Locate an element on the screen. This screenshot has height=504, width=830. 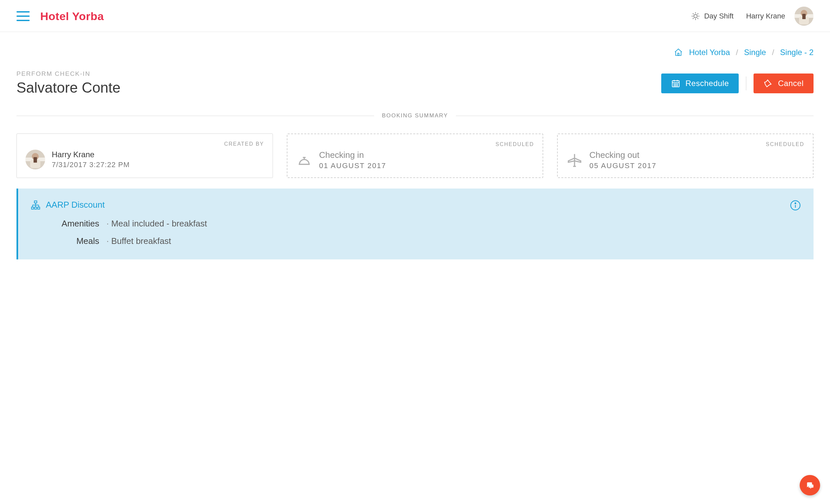
page-title: Salvatore Conte is located at coordinates (69, 88).